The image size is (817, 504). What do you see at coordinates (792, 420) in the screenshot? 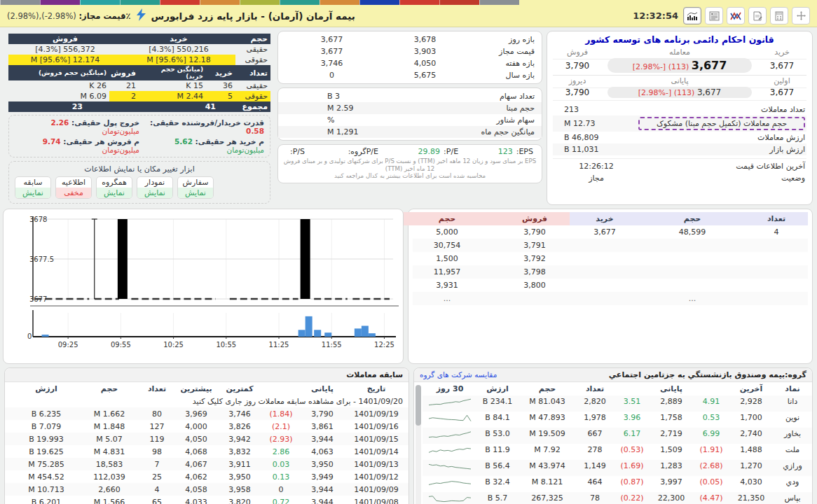
I see `group-symbol: نوین` at bounding box center [792, 420].